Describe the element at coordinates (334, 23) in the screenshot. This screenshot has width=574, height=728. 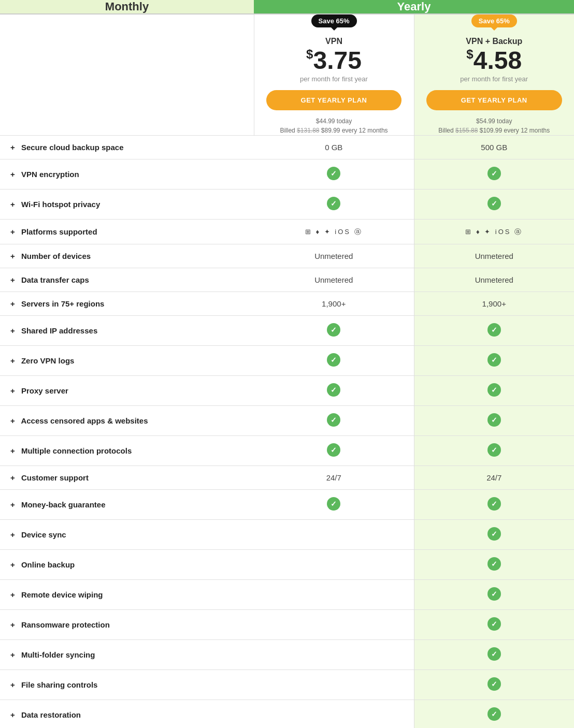
I see `vpn-save-badge: Save 65%` at that location.